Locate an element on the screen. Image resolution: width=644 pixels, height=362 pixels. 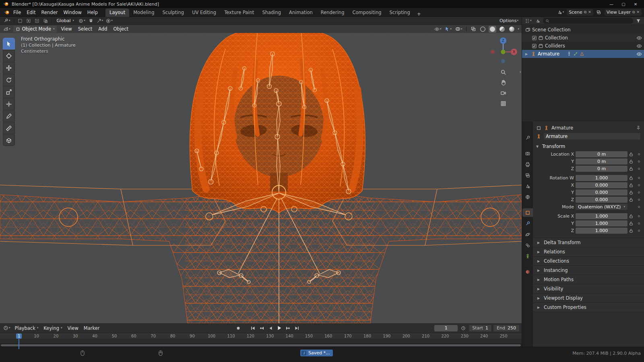
workspace-tab-modeling: Modeling is located at coordinates (144, 13).